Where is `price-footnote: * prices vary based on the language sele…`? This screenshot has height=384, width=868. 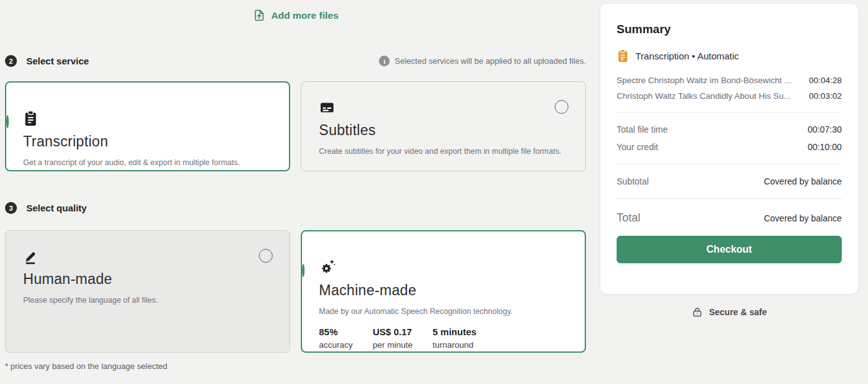
price-footnote: * prices vary based on the language sele… is located at coordinates (86, 366).